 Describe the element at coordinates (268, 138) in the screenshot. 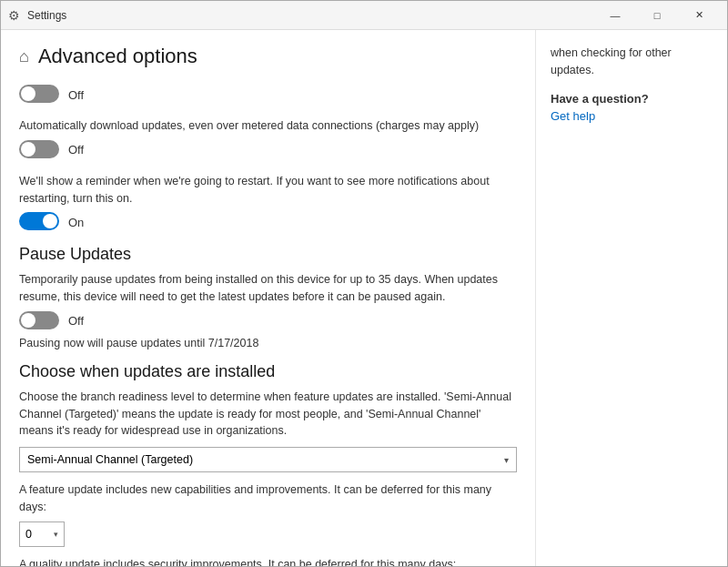

I see `toggle2-section: Automatically download updates, even ove…` at that location.